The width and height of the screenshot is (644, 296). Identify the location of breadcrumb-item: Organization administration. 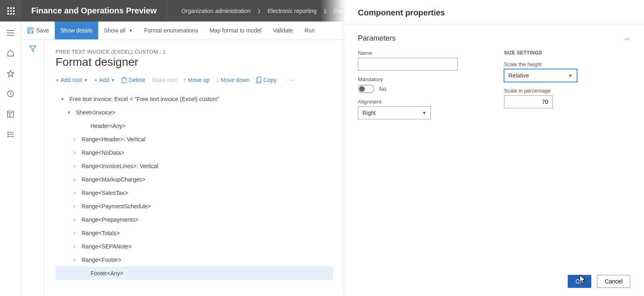
(216, 11).